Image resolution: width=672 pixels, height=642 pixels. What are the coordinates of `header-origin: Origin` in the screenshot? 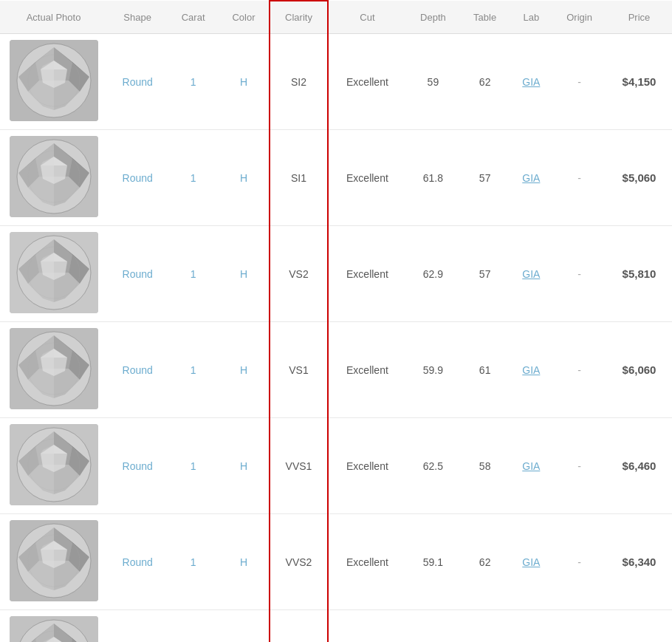 It's located at (579, 18).